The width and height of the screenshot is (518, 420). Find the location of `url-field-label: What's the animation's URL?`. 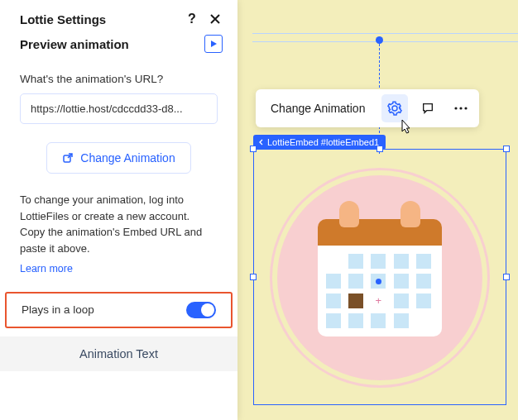

url-field-label: What's the animation's URL? is located at coordinates (119, 79).